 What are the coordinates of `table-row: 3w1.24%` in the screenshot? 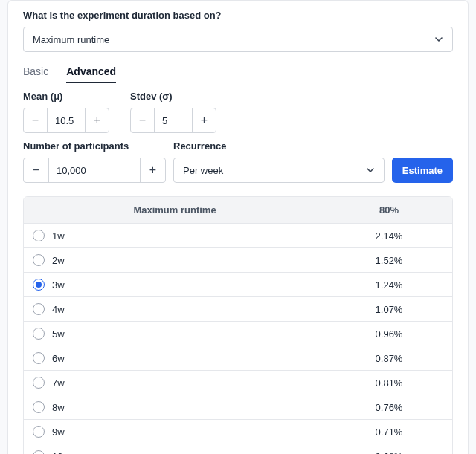 It's located at (238, 284).